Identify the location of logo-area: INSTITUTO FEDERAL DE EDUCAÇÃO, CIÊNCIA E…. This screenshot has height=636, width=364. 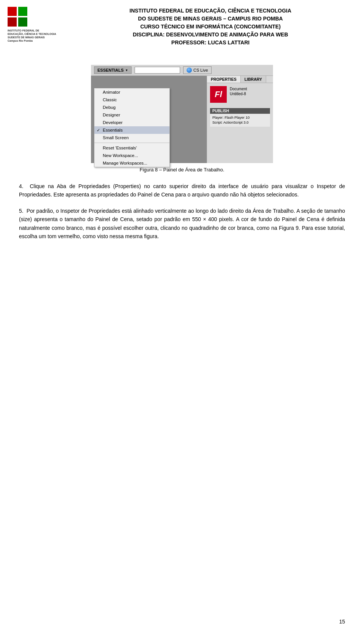
(32, 25).